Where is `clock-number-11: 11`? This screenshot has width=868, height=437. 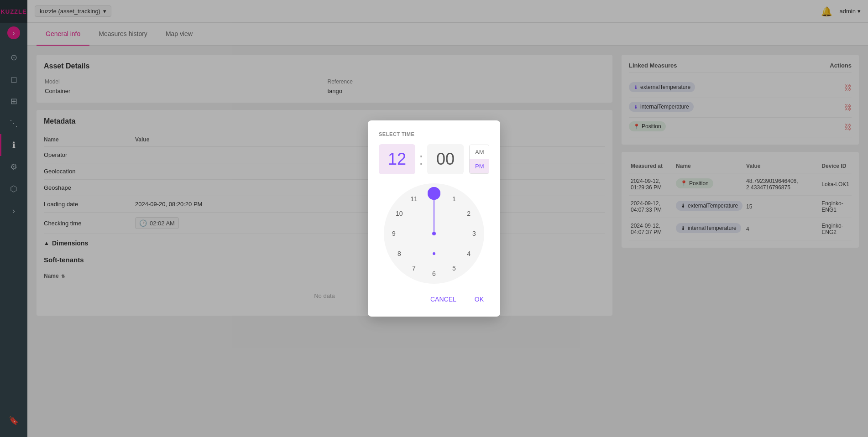
clock-number-11: 11 is located at coordinates (414, 199).